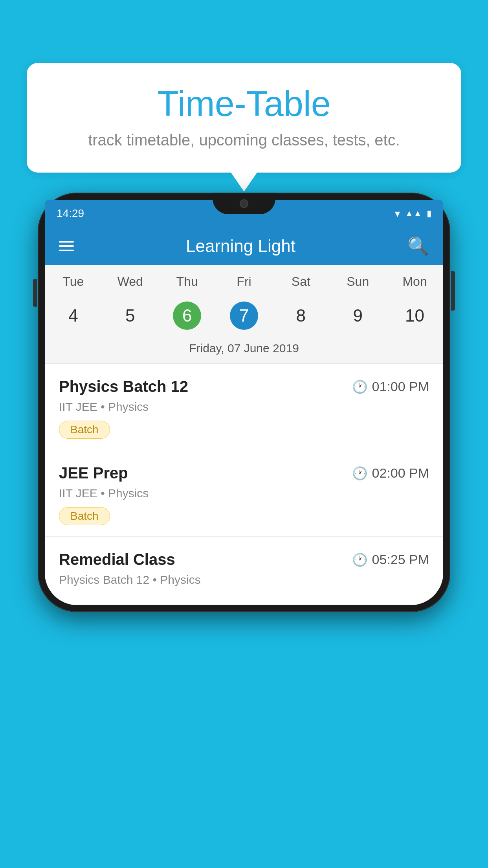 This screenshot has width=488, height=868. Describe the element at coordinates (244, 213) in the screenshot. I see `status-bar: 14:29 ▾ ▲▲ ▮` at that location.